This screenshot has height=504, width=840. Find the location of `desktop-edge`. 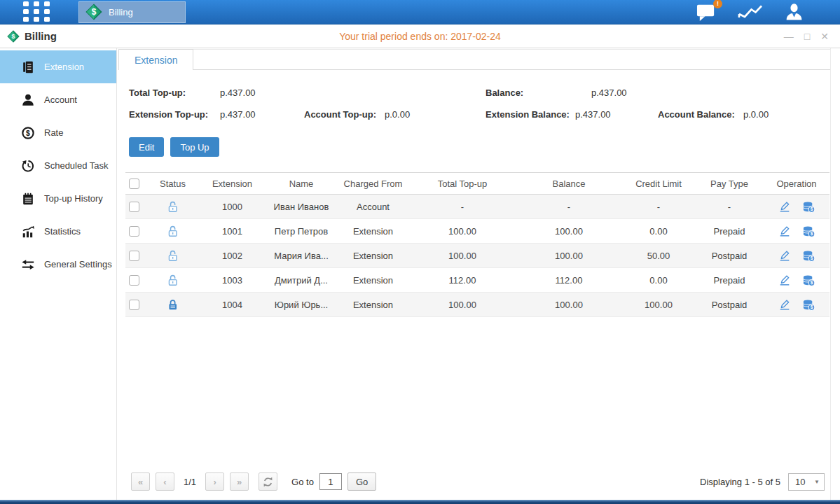

desktop-edge is located at coordinates (420, 502).